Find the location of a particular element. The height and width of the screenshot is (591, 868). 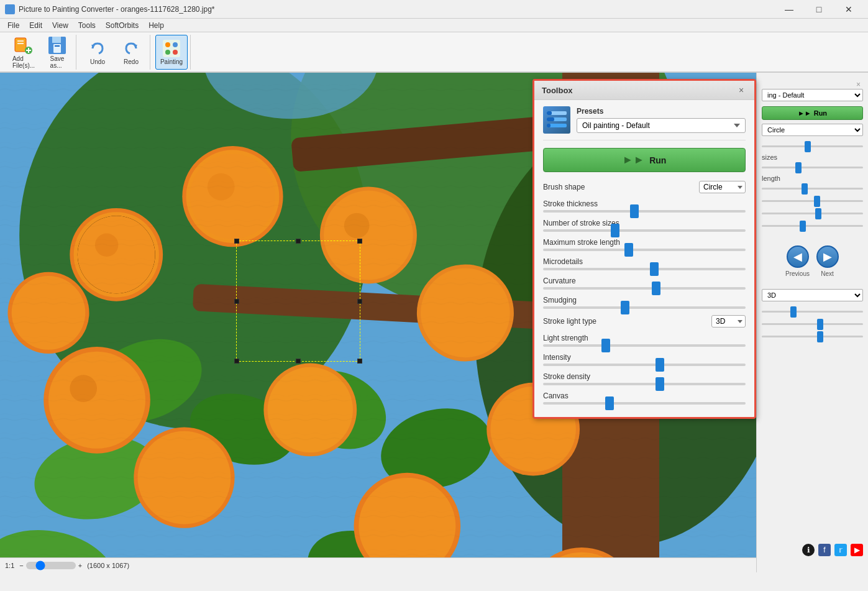

param-max-stroke-length: Maximum stroke length is located at coordinates (644, 245).